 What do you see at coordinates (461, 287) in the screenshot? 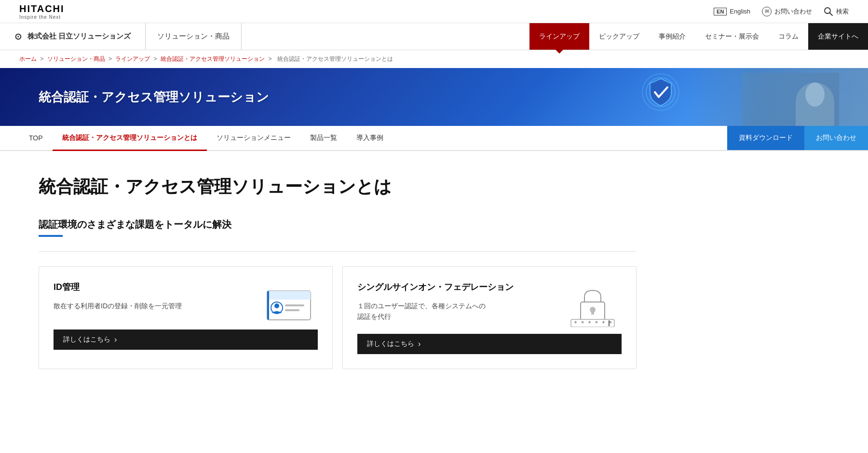
I see `card-title-2: シングルサインオン・フェデレーション` at bounding box center [461, 287].